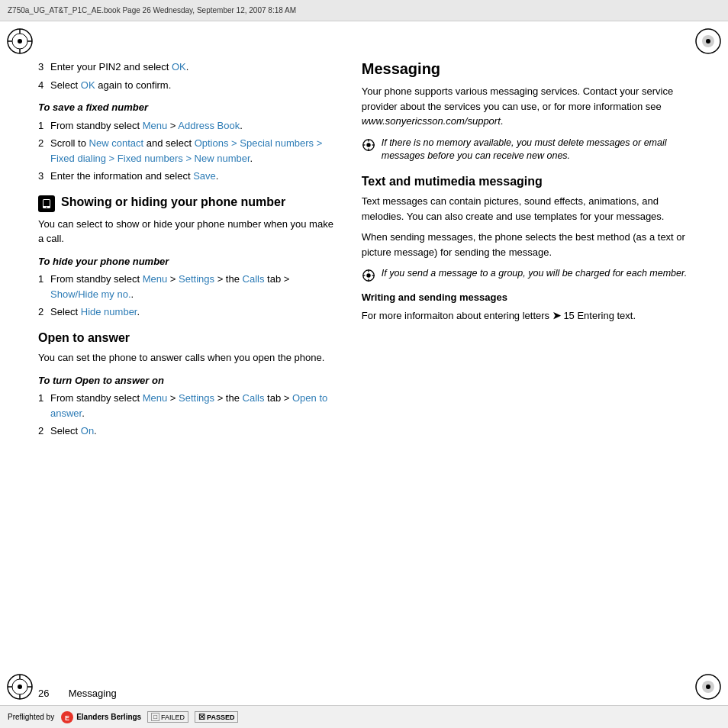  What do you see at coordinates (188, 406) in the screenshot?
I see `turn-open-section: To turn Open to answer on 1 From standby…` at bounding box center [188, 406].